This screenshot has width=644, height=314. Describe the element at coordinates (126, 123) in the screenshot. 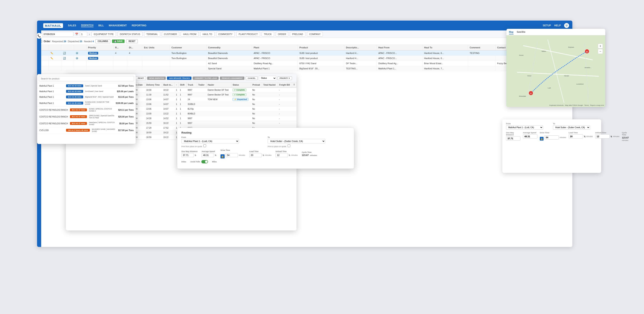

I see `product-price-6: $5.00 per Tons` at that location.